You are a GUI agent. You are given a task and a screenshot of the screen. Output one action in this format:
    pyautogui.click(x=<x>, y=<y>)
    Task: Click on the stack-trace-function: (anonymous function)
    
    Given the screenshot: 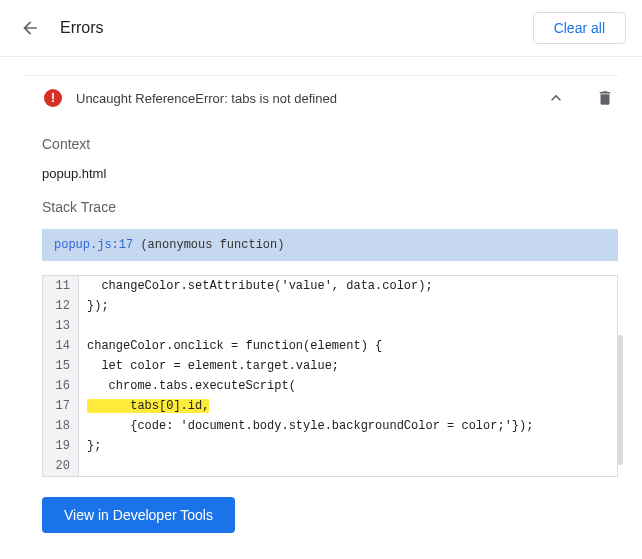 What is the action you would take?
    pyautogui.click(x=212, y=245)
    